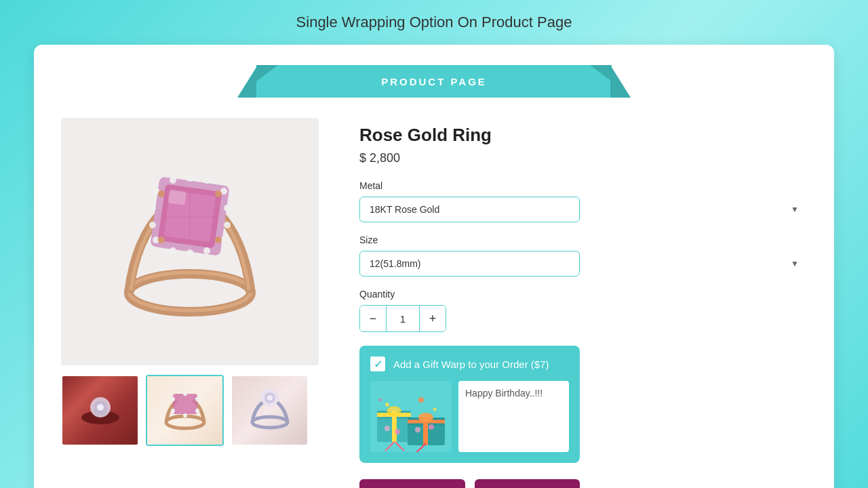 The width and height of the screenshot is (868, 488). I want to click on quantity-value: 1, so click(403, 319).